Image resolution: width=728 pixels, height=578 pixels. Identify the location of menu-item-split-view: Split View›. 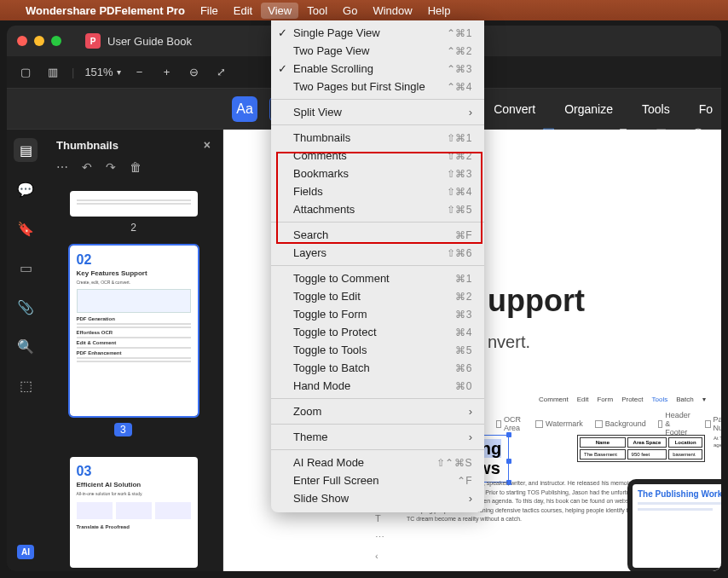
(378, 113).